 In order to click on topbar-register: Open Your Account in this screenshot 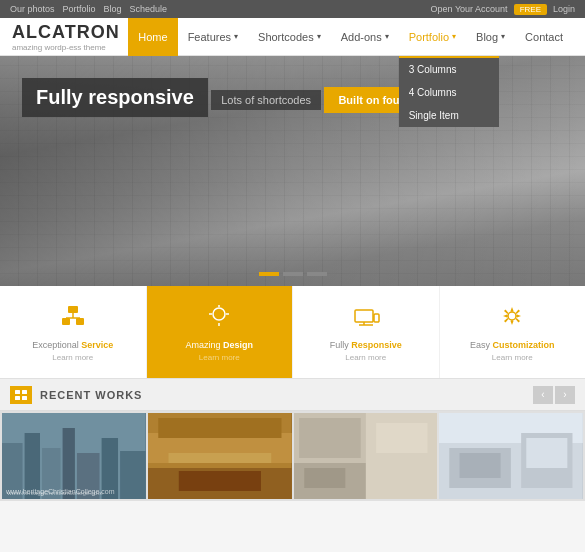, I will do `click(470, 9)`.